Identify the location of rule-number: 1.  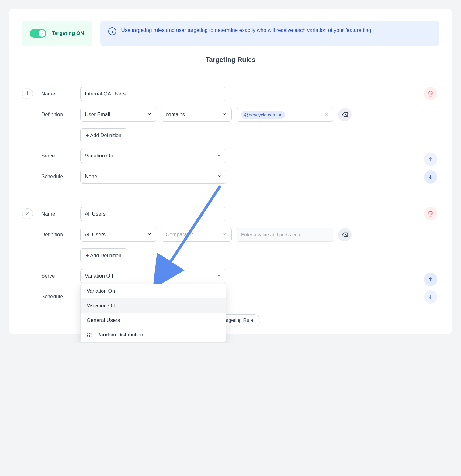
(27, 94).